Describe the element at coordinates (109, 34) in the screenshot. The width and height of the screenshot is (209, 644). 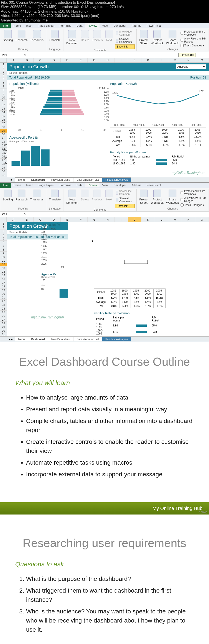
I see `next-icon` at that location.